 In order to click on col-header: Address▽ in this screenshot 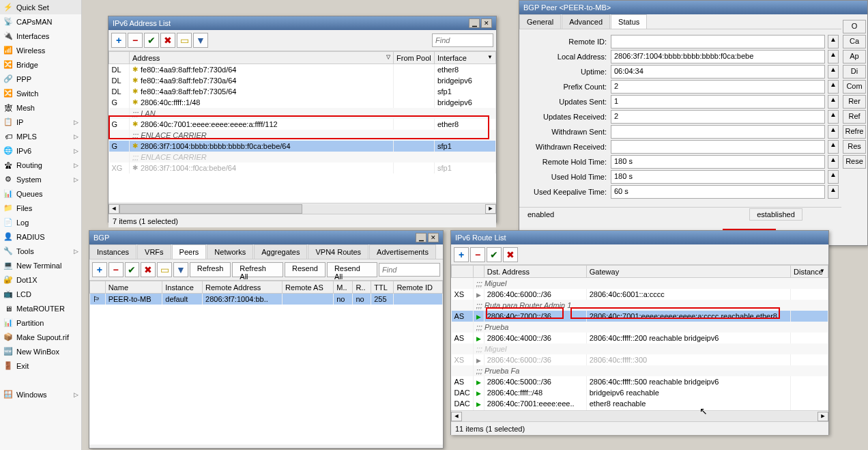, I will do `click(262, 58)`.